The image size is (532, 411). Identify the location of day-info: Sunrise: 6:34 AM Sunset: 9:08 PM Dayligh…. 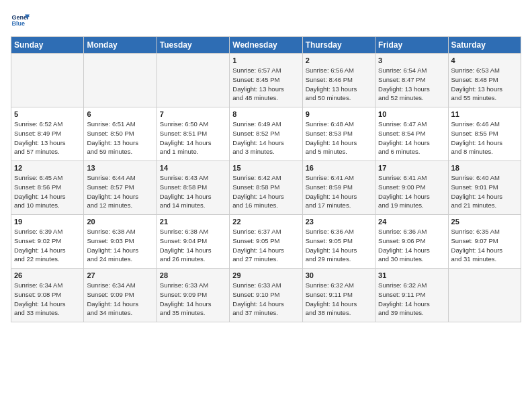
(47, 300).